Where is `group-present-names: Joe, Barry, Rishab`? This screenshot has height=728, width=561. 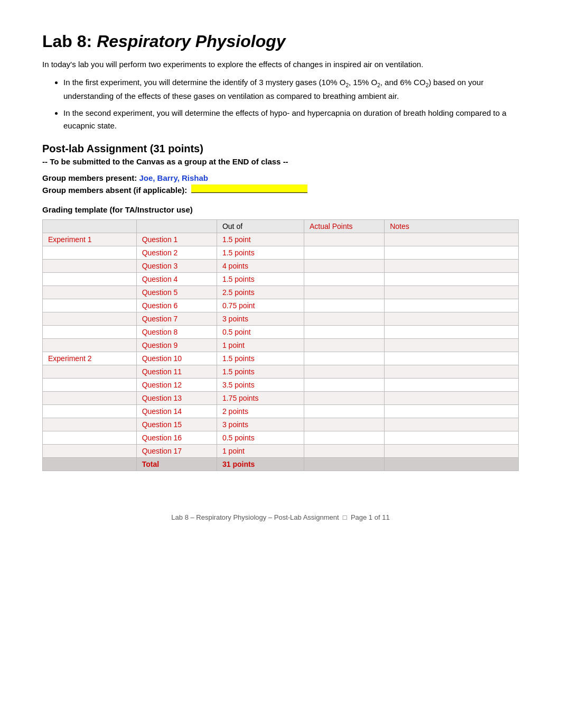 group-present-names: Joe, Barry, Rishab is located at coordinates (173, 178).